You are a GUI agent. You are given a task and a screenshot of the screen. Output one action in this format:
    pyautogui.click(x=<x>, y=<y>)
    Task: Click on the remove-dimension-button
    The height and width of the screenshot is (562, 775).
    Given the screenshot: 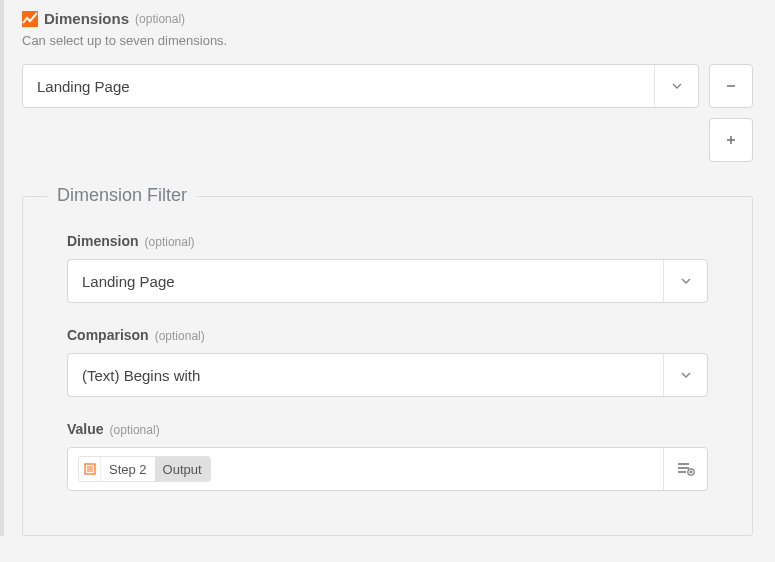 What is the action you would take?
    pyautogui.click(x=731, y=86)
    